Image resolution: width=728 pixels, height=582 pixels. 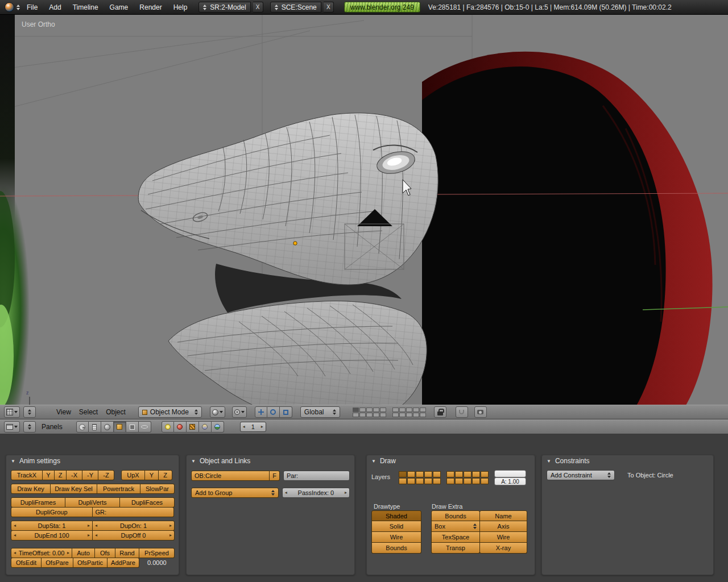 What do you see at coordinates (456, 526) in the screenshot?
I see `bounds-type-dropdown: Box` at bounding box center [456, 526].